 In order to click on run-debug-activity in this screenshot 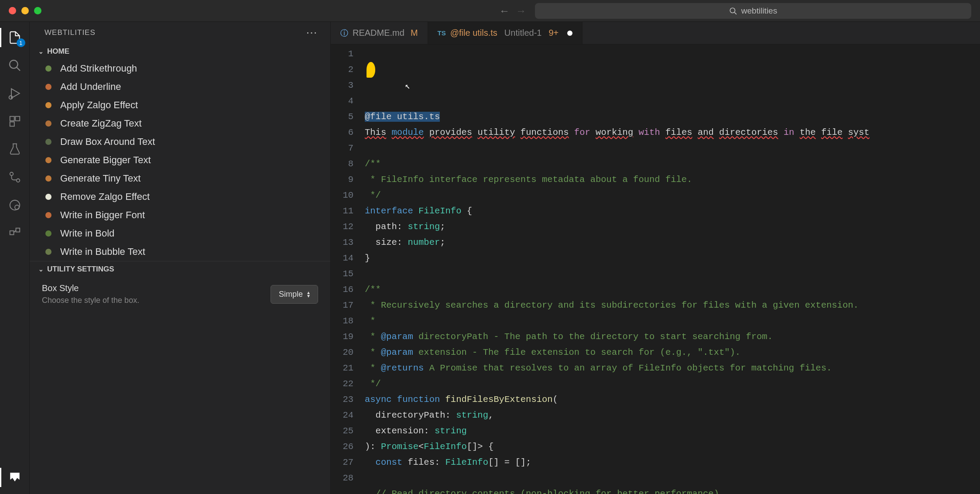, I will do `click(15, 93)`.